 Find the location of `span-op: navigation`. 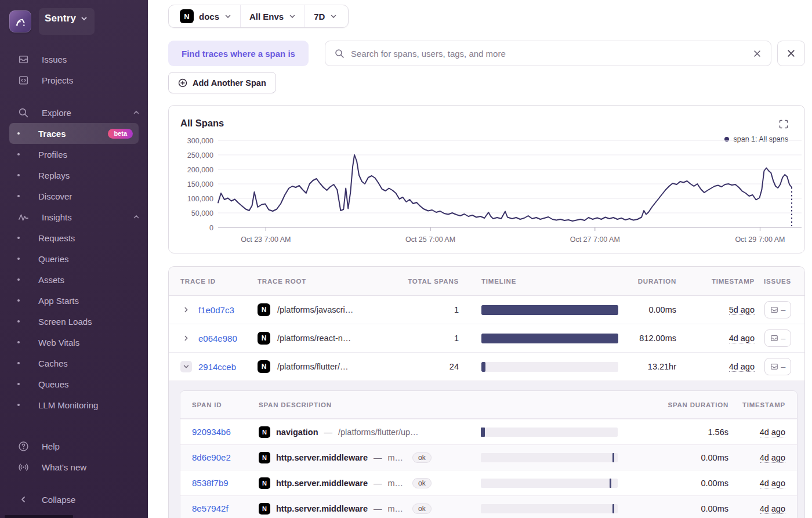

span-op: navigation is located at coordinates (297, 432).